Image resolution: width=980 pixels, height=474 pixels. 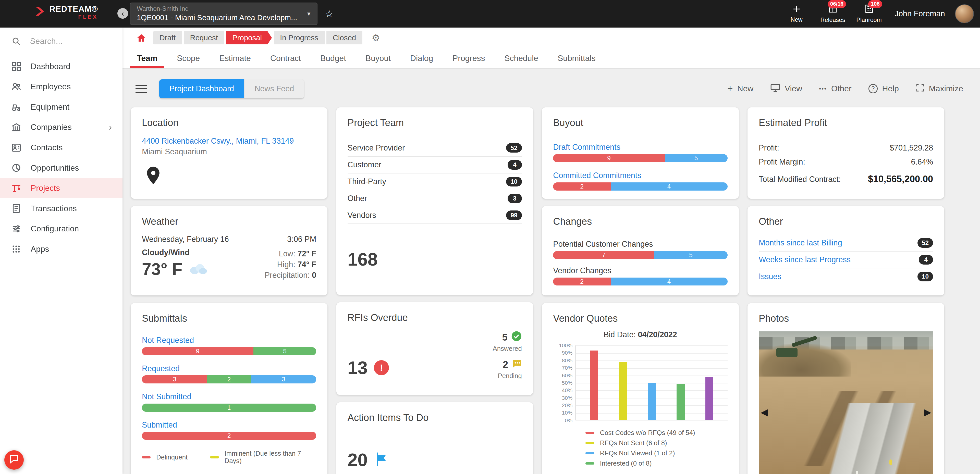 I want to click on other-button: ••• Other, so click(x=835, y=89).